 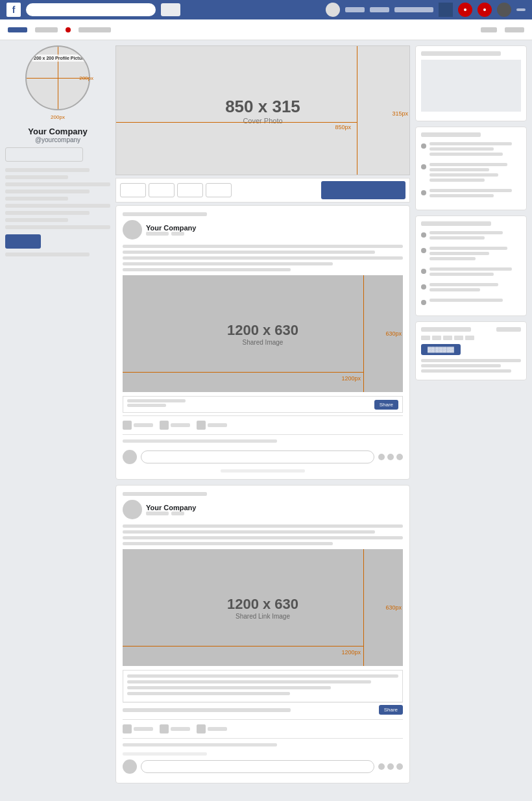 What do you see at coordinates (263, 443) in the screenshot?
I see `post1-stats` at bounding box center [263, 443].